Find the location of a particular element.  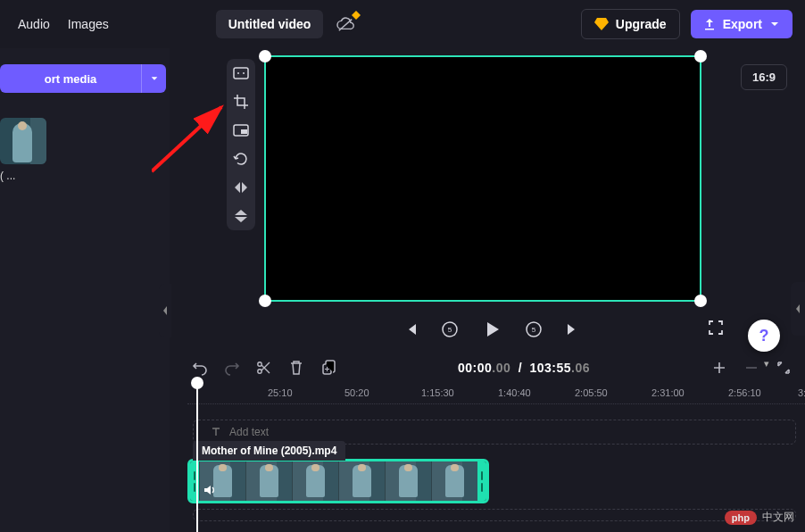

ruler-tick: 50:20 is located at coordinates (357, 393).